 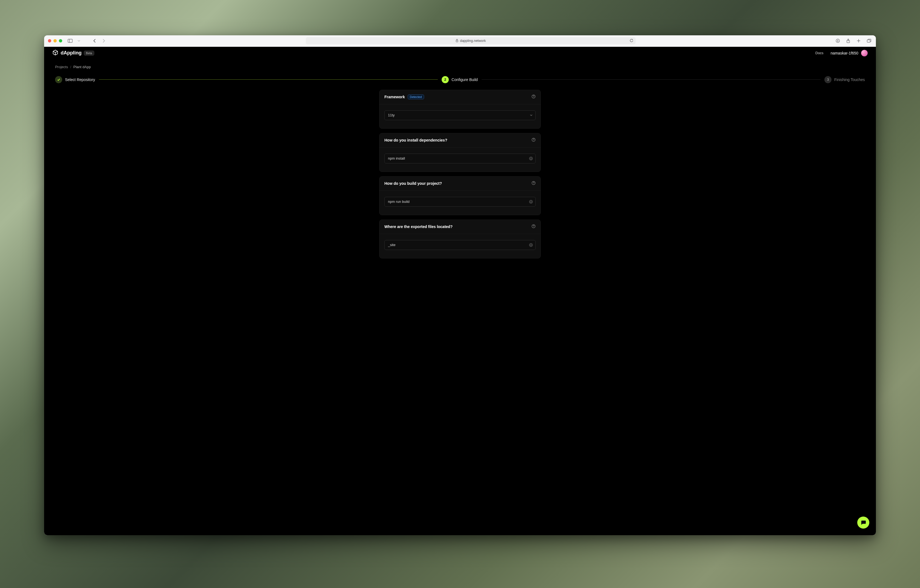 I want to click on step-label: Select Repository, so click(x=80, y=79).